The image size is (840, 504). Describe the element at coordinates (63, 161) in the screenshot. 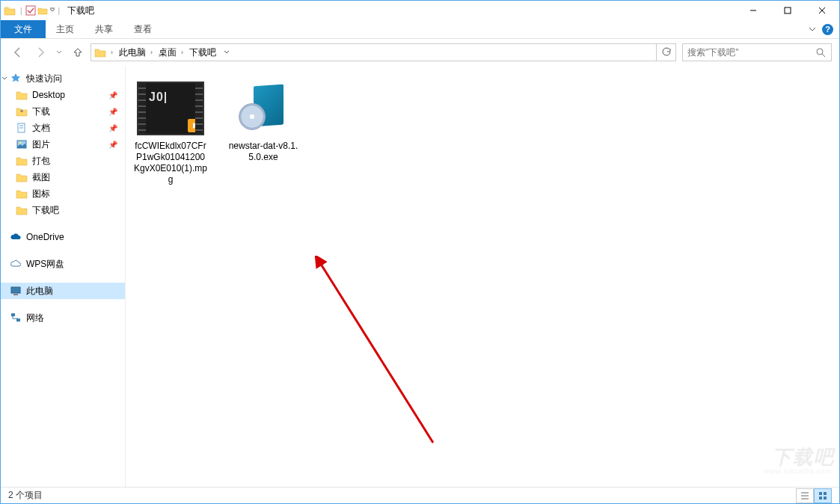

I see `sidebar-dabao: 打包` at that location.